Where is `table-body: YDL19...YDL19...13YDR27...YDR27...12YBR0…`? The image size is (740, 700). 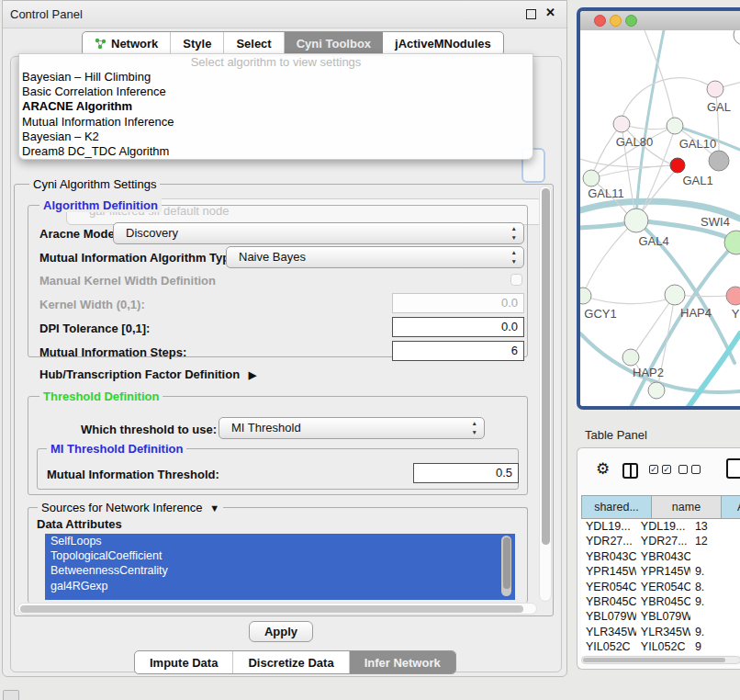
table-body: YDL19...YDL19...13YDR27...YDR27...12YBR0… is located at coordinates (661, 587).